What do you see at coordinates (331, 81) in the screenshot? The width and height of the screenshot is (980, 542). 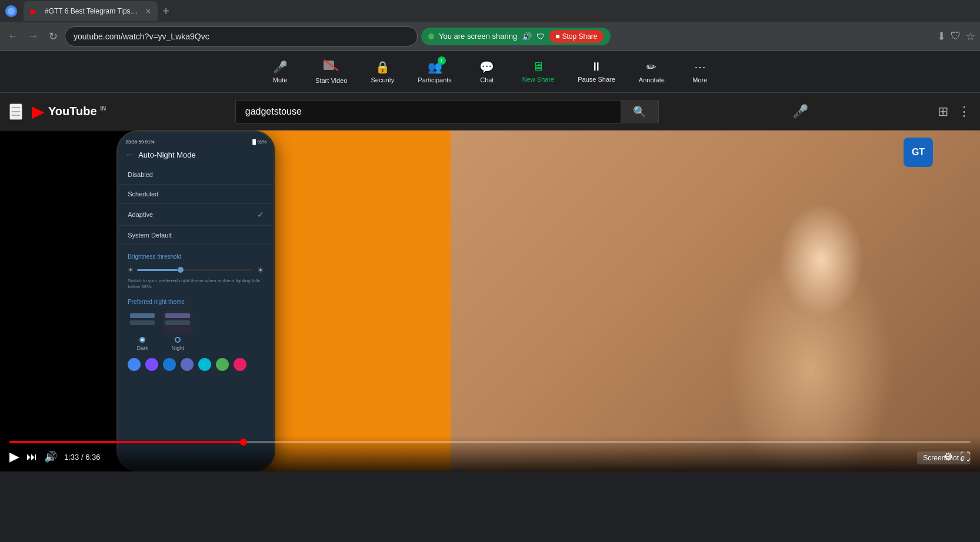 I see `start-video-label: Start Video` at bounding box center [331, 81].